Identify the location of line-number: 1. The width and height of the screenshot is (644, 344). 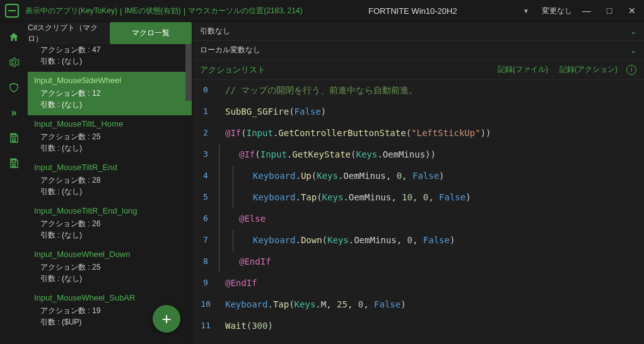
(206, 111).